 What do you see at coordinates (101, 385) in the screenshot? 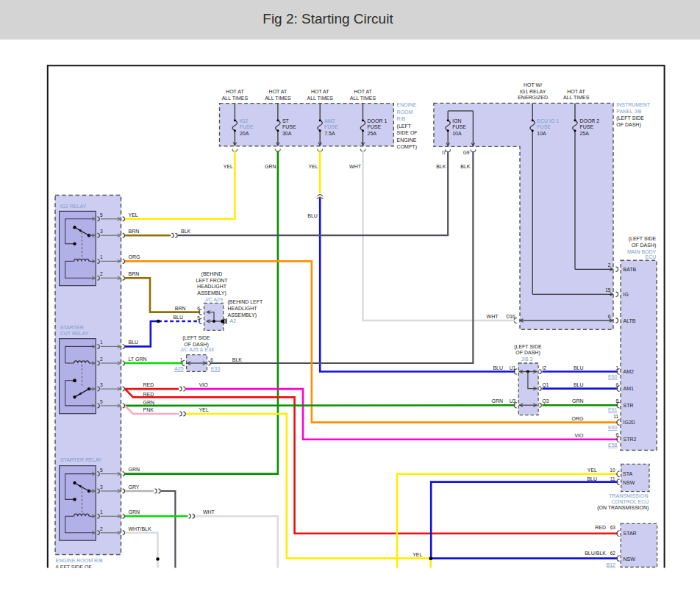
I see `svg-text: 3` at bounding box center [101, 385].